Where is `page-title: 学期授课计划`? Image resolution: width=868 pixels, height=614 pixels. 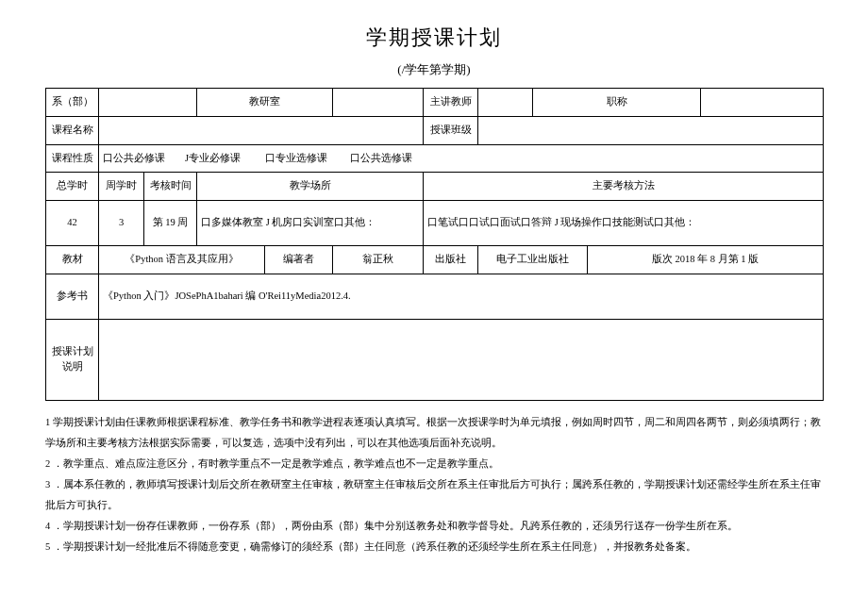 page-title: 学期授课计划 is located at coordinates (434, 38).